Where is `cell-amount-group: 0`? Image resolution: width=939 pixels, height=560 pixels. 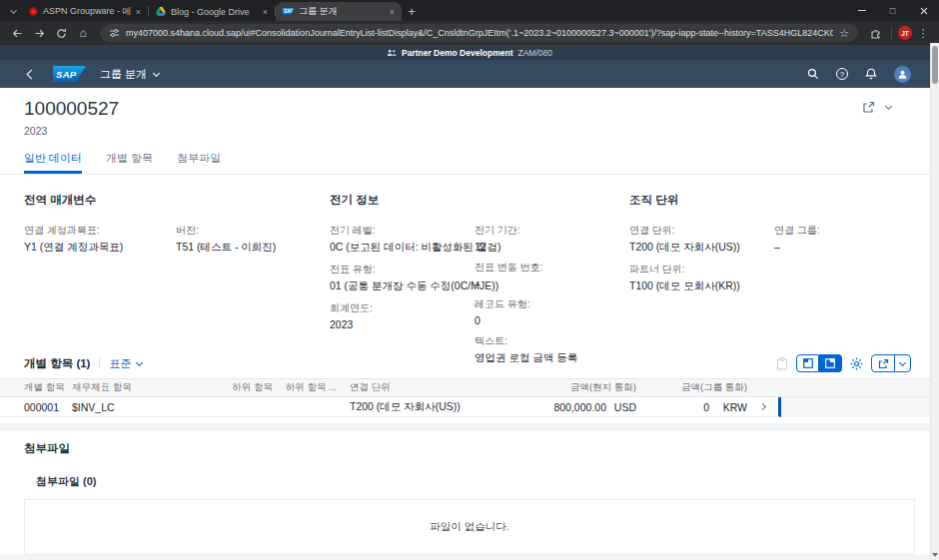
cell-amount-group: 0 is located at coordinates (673, 407).